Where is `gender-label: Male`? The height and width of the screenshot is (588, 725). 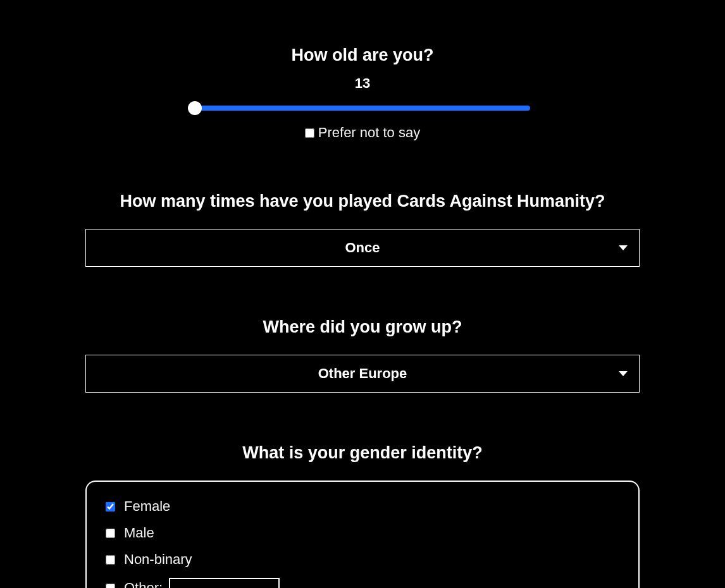
gender-label: Male is located at coordinates (139, 533).